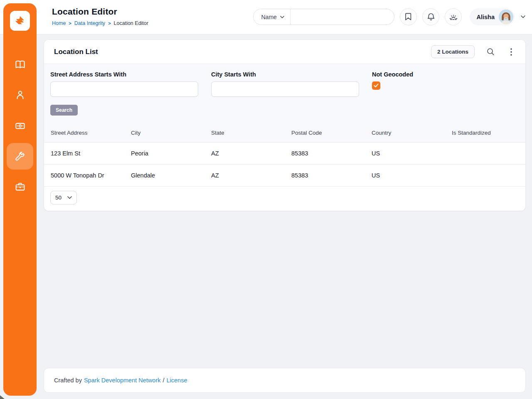  I want to click on breadcrumb: Home > Data Integrity > Location Editor, so click(100, 23).